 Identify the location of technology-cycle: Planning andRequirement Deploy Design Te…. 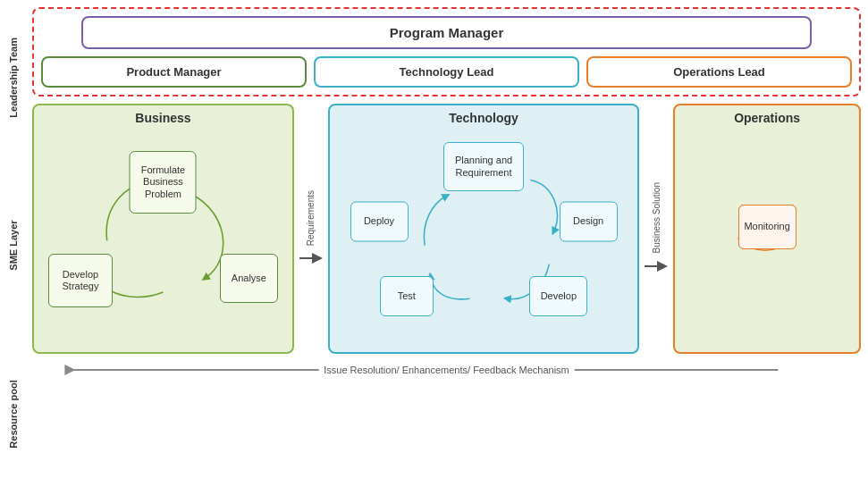
(484, 231).